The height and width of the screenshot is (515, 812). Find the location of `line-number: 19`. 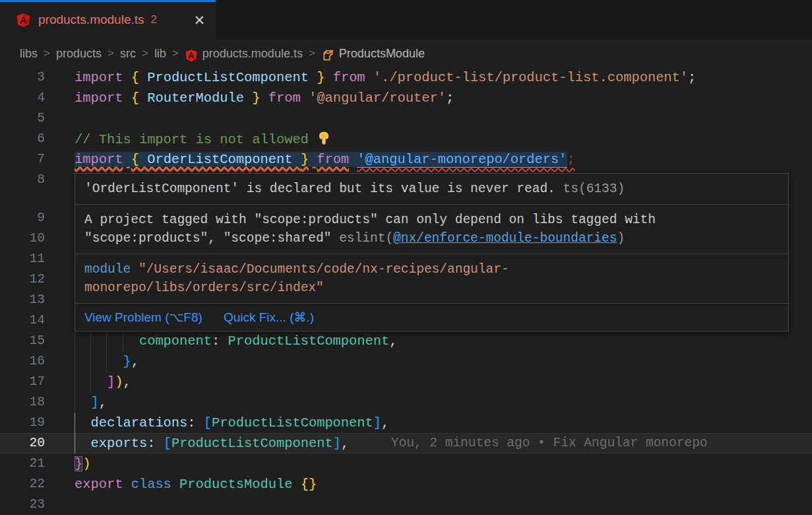

line-number: 19 is located at coordinates (22, 423).